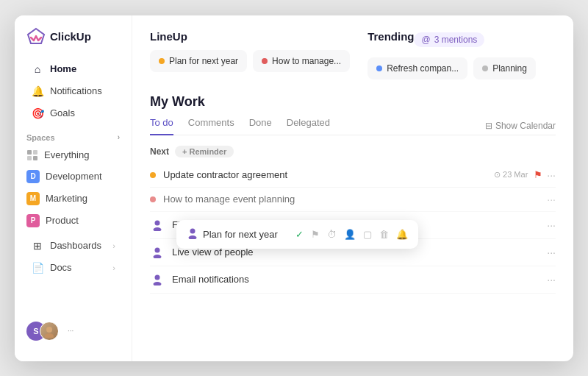 Image resolution: width=588 pixels, height=376 pixels. Describe the element at coordinates (162, 127) in the screenshot. I see `tab-todo: To do` at that location.